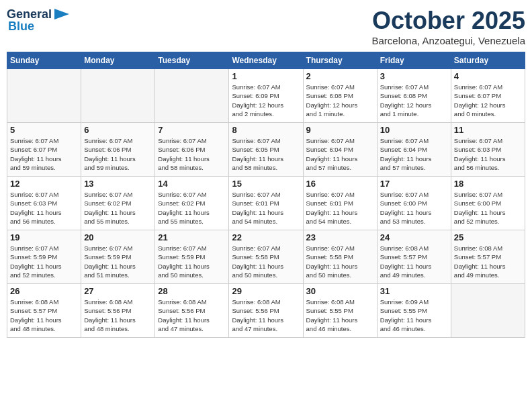  Describe the element at coordinates (488, 130) in the screenshot. I see `day-number: 11` at that location.